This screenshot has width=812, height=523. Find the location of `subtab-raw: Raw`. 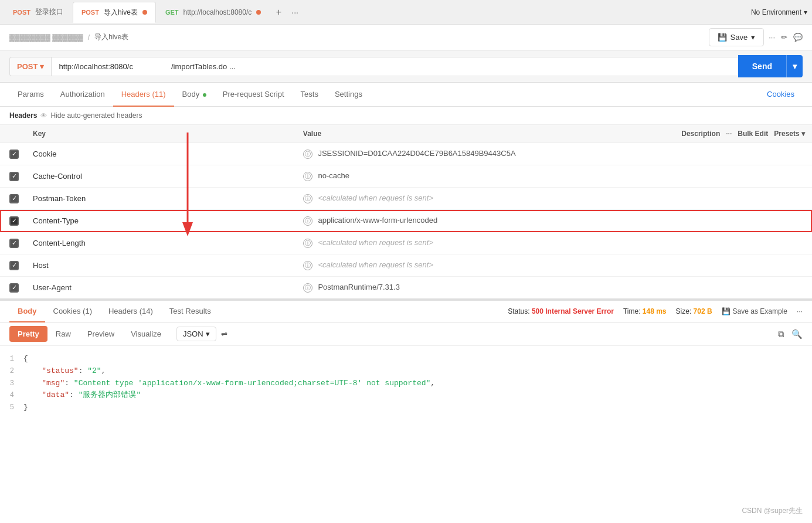

subtab-raw: Raw is located at coordinates (63, 334).